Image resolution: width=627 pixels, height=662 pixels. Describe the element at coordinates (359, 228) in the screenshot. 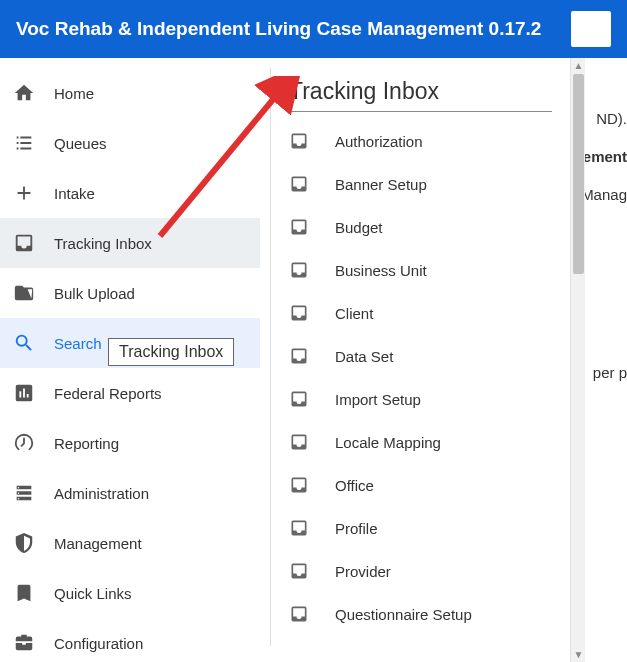

I see `flyout-item-label: Budget` at that location.